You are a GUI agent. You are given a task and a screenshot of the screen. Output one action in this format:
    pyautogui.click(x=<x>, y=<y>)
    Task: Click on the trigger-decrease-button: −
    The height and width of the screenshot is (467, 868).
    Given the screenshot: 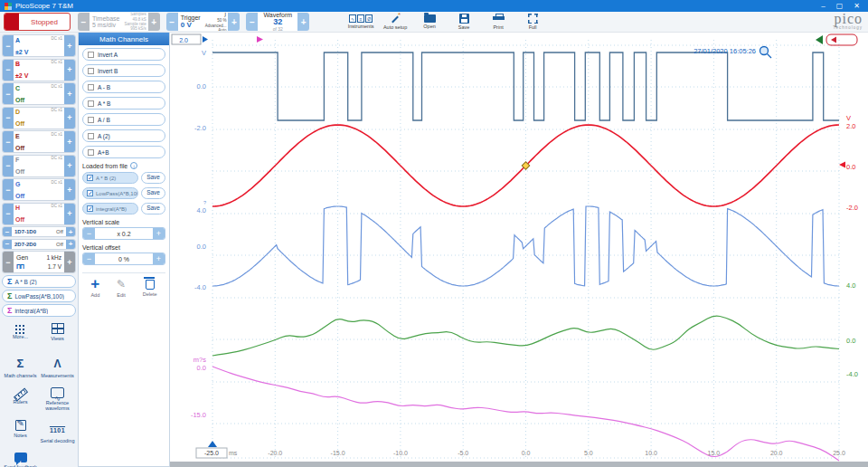 What is the action you would take?
    pyautogui.click(x=172, y=22)
    